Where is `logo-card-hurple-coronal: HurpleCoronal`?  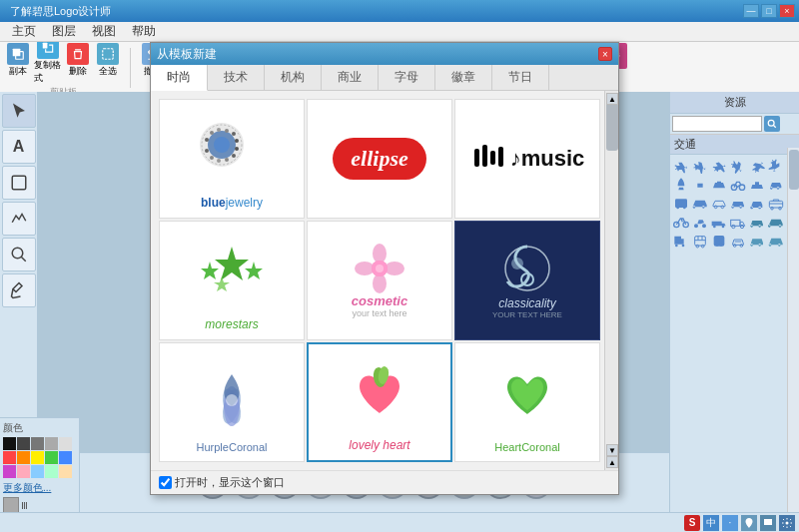 logo-card-hurple-coronal: HurpleCoronal is located at coordinates (232, 402).